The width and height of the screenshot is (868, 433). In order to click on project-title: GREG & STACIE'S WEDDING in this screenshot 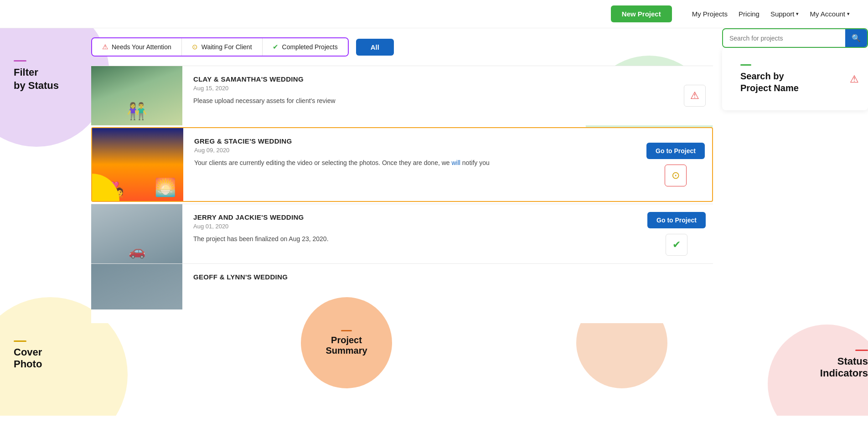, I will do `click(411, 141)`.